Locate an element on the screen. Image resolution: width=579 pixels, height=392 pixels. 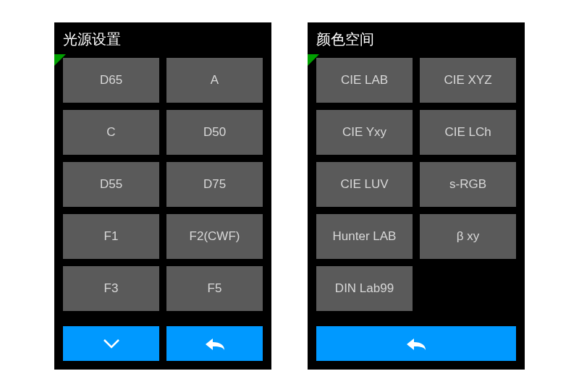
option-button: F3 is located at coordinates (111, 289).